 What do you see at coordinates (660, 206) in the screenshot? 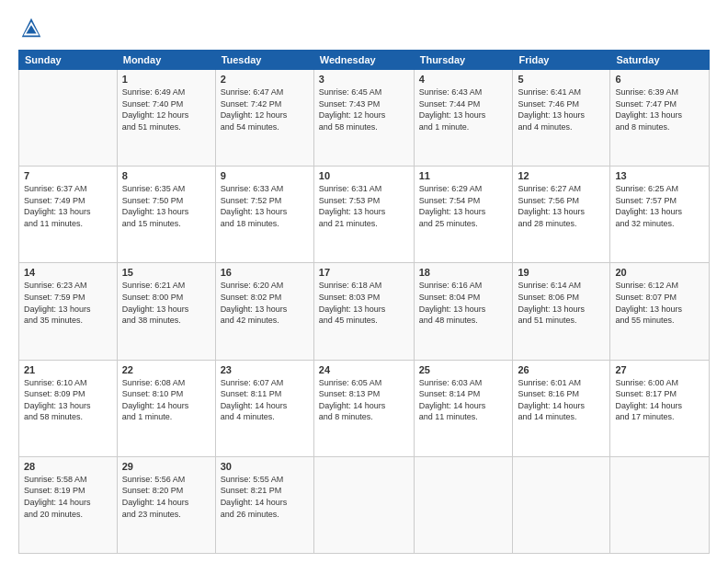
I see `day-info: Sunrise: 6:25 AM Sunset: 7:57 PM Dayligh…` at bounding box center [660, 206].